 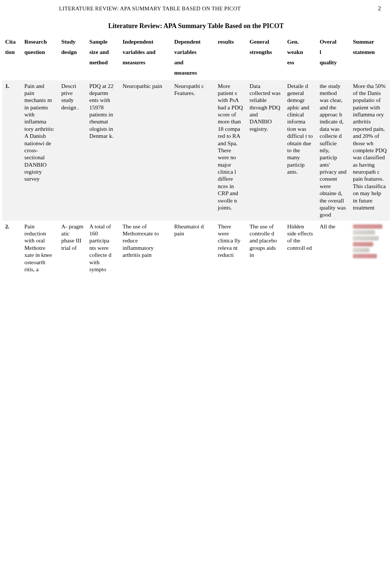 What do you see at coordinates (370, 248) in the screenshot?
I see `cell-summary` at bounding box center [370, 248].